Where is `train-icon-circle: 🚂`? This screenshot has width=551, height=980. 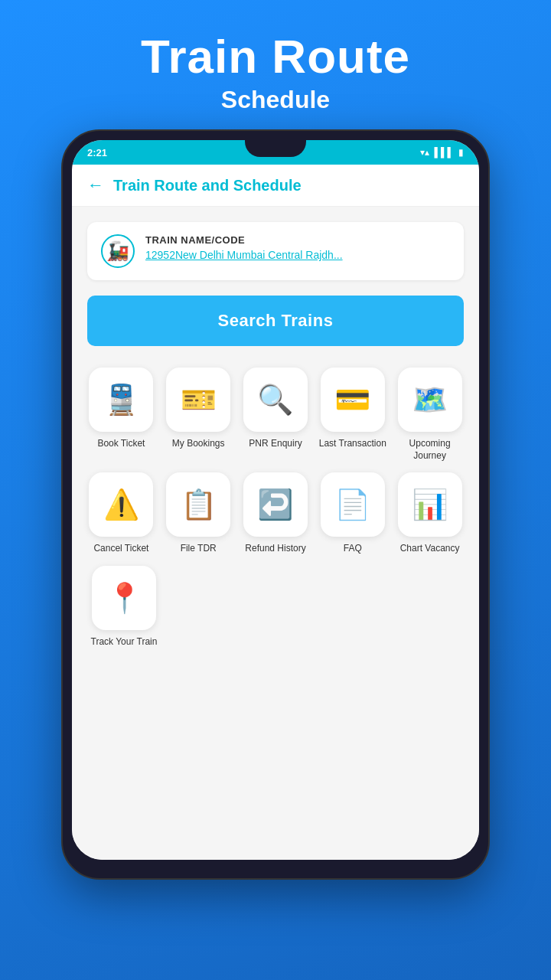 train-icon-circle: 🚂 is located at coordinates (118, 251).